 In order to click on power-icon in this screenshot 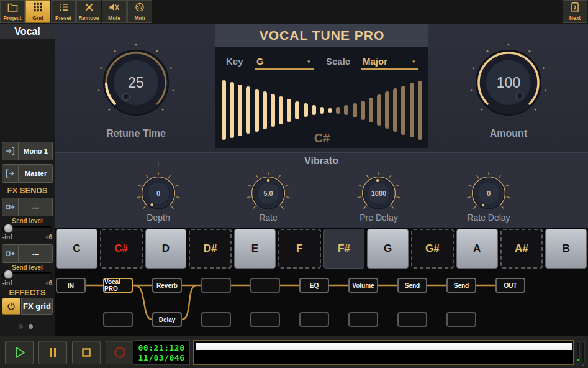, I will do `click(11, 306)`.